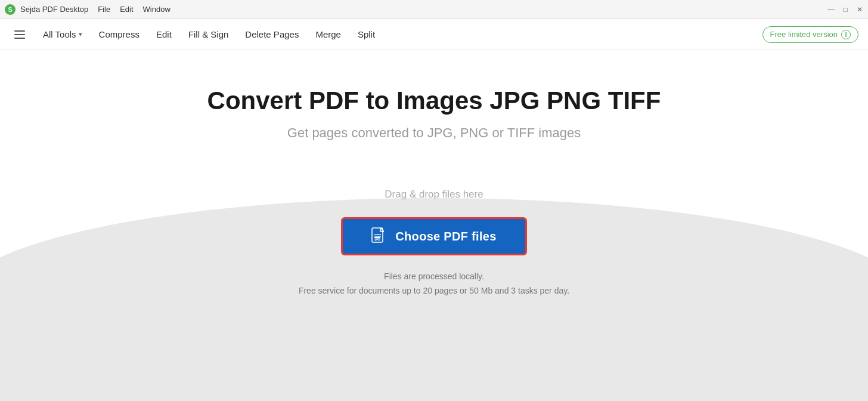  I want to click on menu-window: Window, so click(157, 10).